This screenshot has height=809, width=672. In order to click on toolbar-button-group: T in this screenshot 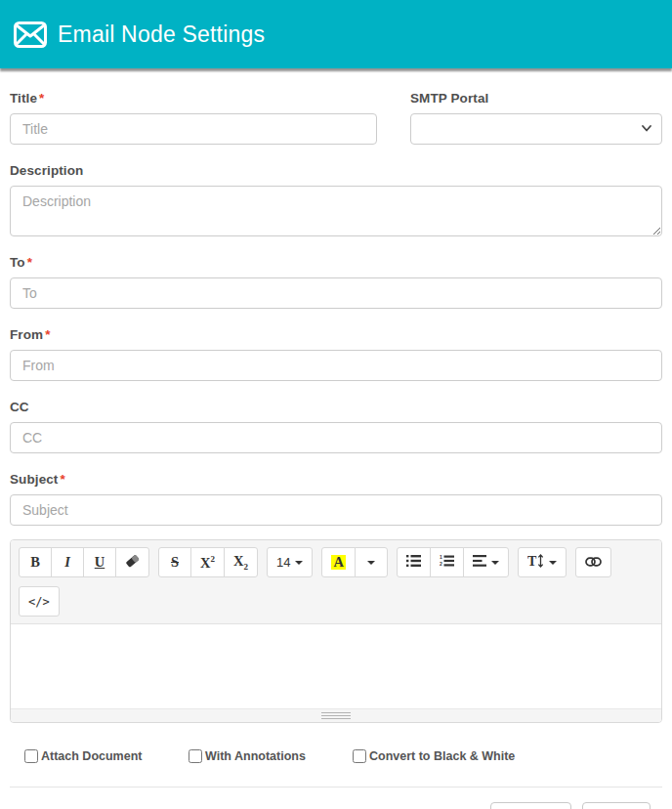, I will do `click(542, 563)`.